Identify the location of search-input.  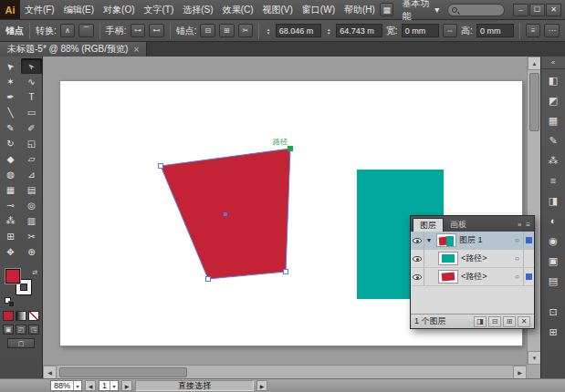
(476, 10).